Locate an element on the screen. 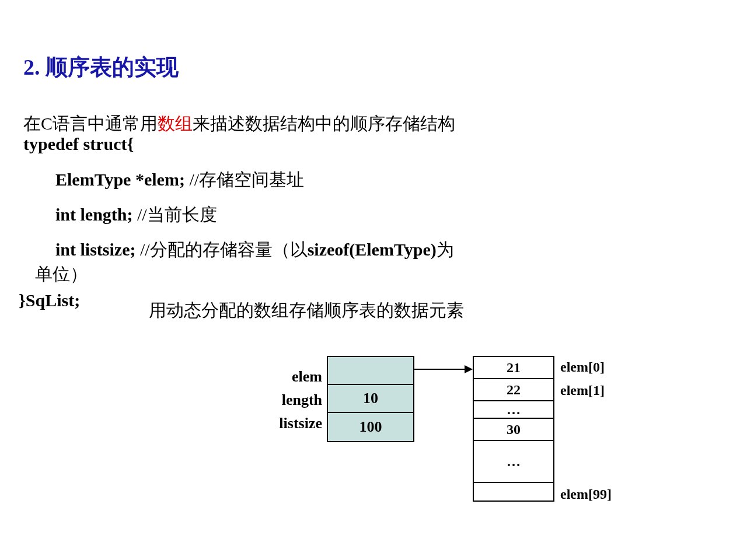 Image resolution: width=747 pixels, height=560 pixels. intro-after: 来描述数据结构中的顺序存储结构 is located at coordinates (324, 124).